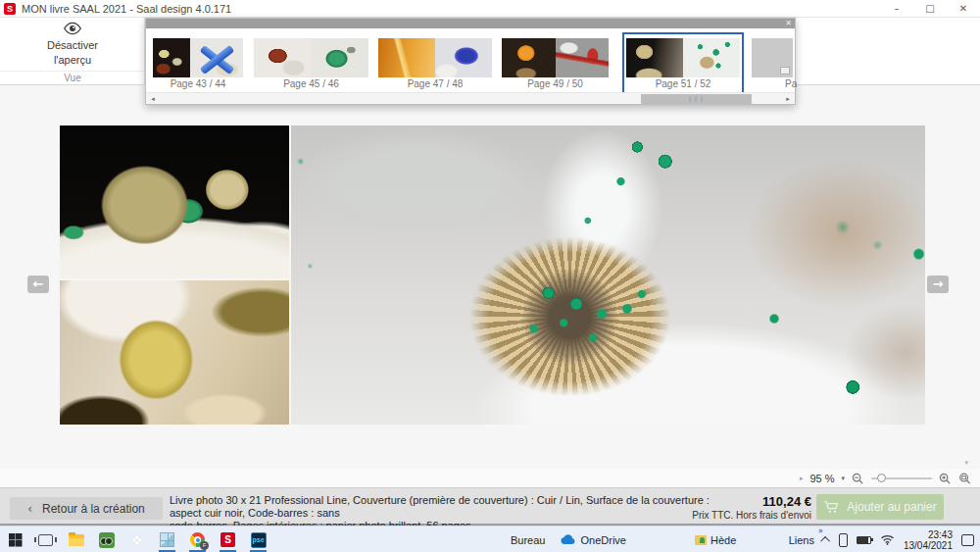 Image resolution: width=980 pixels, height=552 pixels. Describe the element at coordinates (174, 202) in the screenshot. I see `photo-botryoidal-mineral` at that location.